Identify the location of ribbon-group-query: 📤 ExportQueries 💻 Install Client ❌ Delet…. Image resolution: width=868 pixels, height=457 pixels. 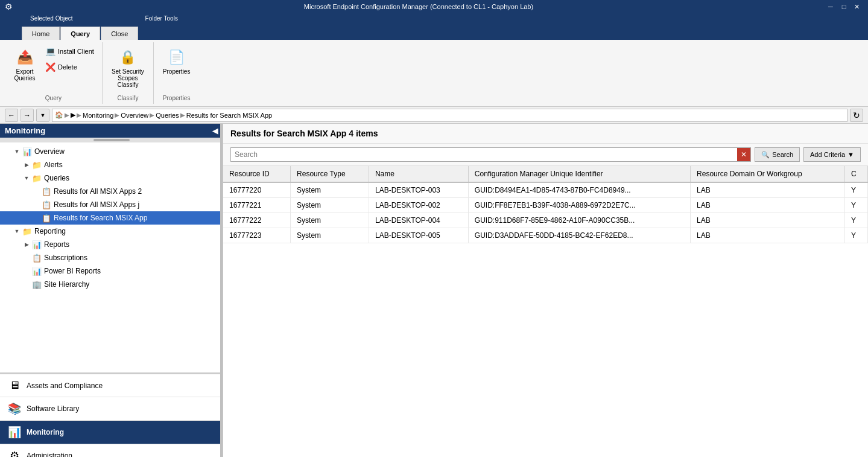
(54, 73).